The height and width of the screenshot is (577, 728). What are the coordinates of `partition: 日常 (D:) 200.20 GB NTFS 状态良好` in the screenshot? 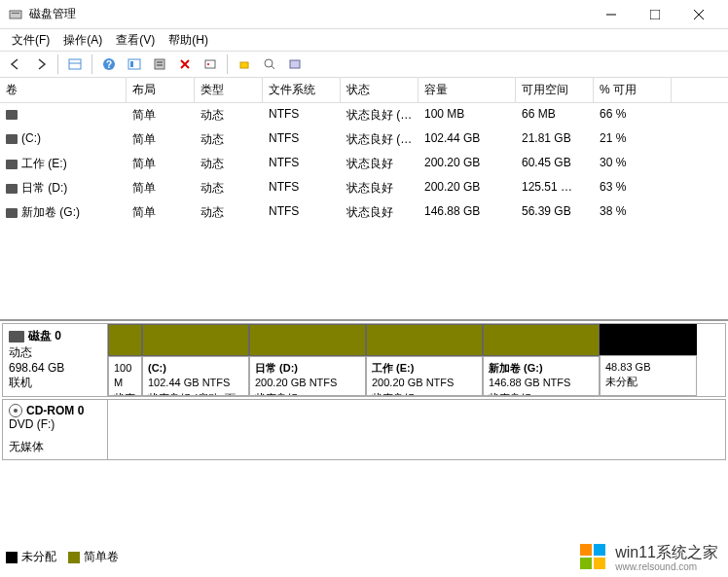 It's located at (308, 376).